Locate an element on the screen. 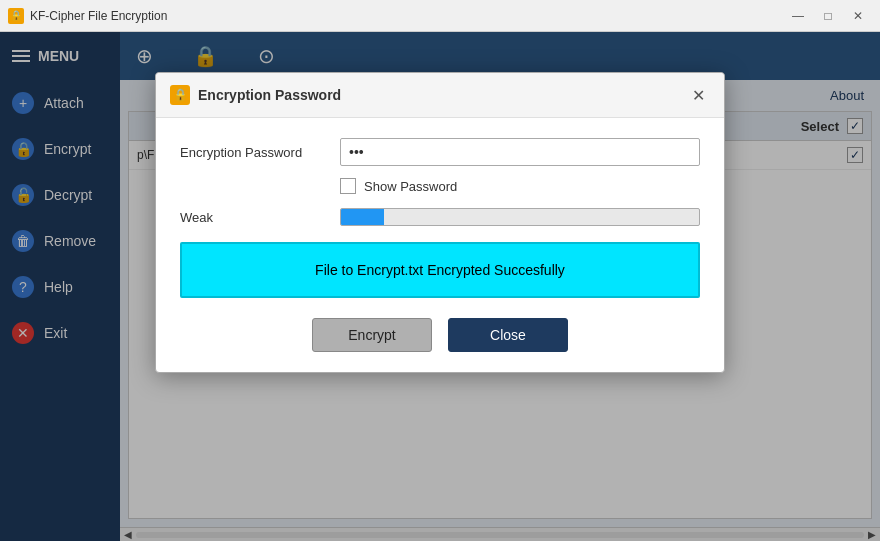  app-icon: 🔒 is located at coordinates (16, 16).